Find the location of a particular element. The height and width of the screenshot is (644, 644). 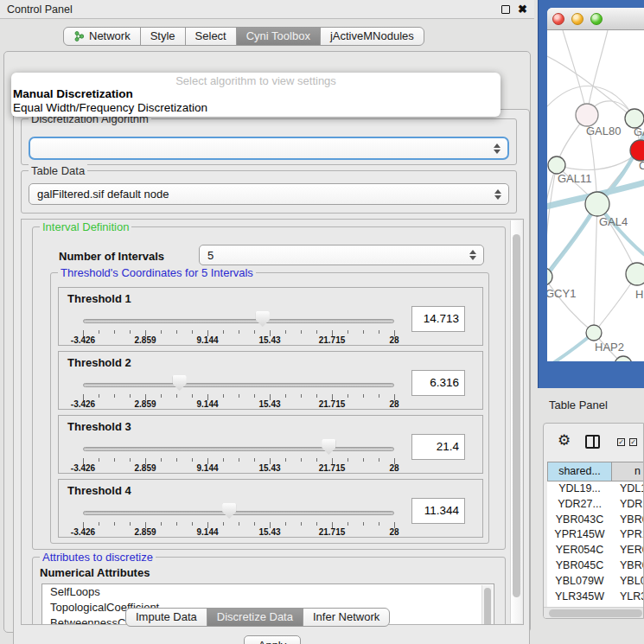

table-data-group-label: Table Data is located at coordinates (58, 171).